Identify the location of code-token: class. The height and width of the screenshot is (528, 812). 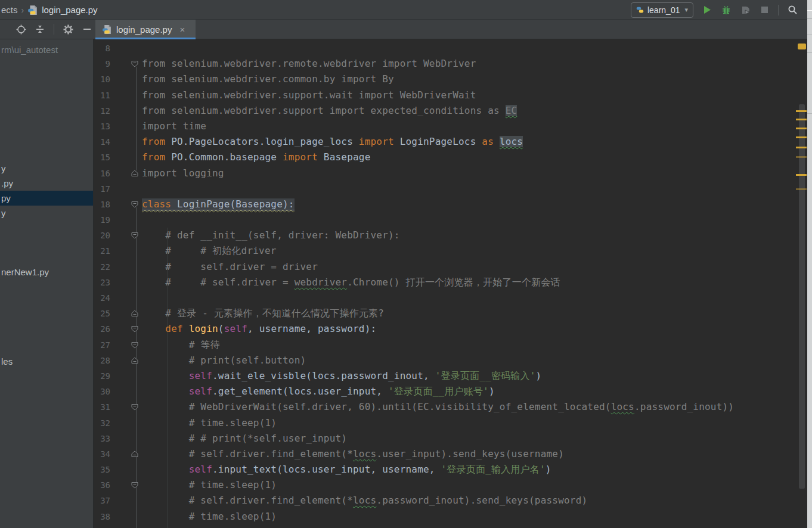
(156, 204).